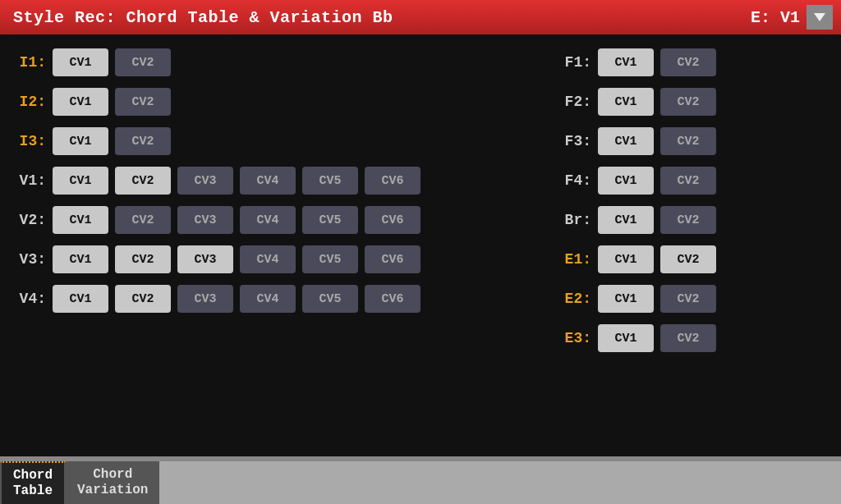 Image resolution: width=841 pixels, height=504 pixels. What do you see at coordinates (693, 338) in the screenshot?
I see `row-e3: E3:CV1CV2` at bounding box center [693, 338].